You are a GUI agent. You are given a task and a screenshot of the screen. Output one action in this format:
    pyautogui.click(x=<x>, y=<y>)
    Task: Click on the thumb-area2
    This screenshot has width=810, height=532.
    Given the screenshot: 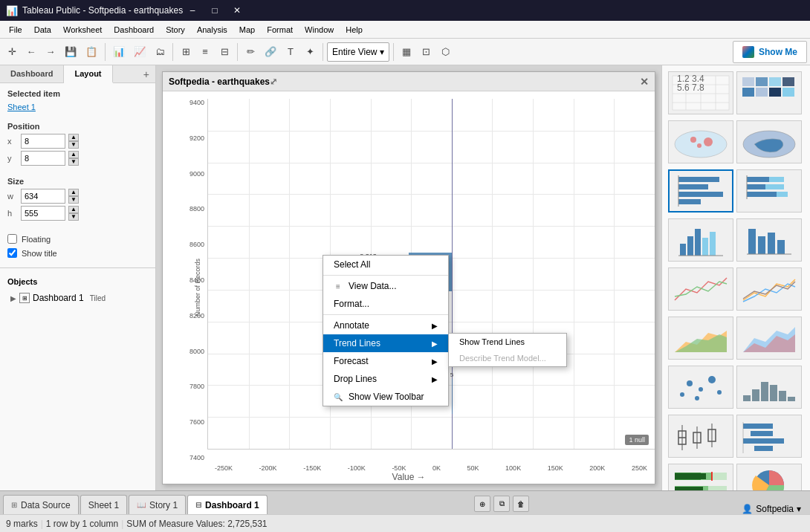 What is the action you would take?
    pyautogui.click(x=769, y=338)
    